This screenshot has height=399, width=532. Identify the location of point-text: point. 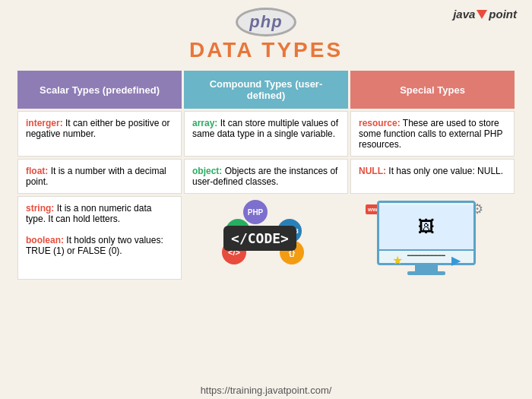
(503, 14).